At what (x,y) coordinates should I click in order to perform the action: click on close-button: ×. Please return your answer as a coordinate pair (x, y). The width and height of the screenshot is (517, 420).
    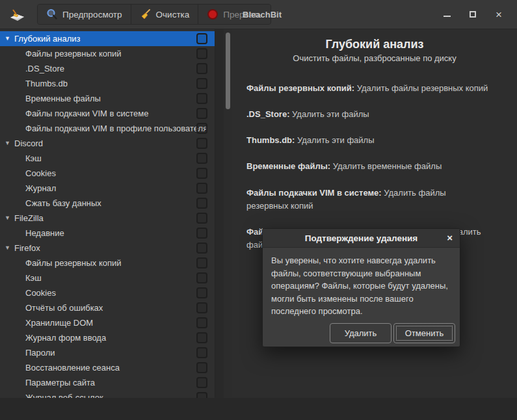
    Looking at the image, I should click on (499, 14).